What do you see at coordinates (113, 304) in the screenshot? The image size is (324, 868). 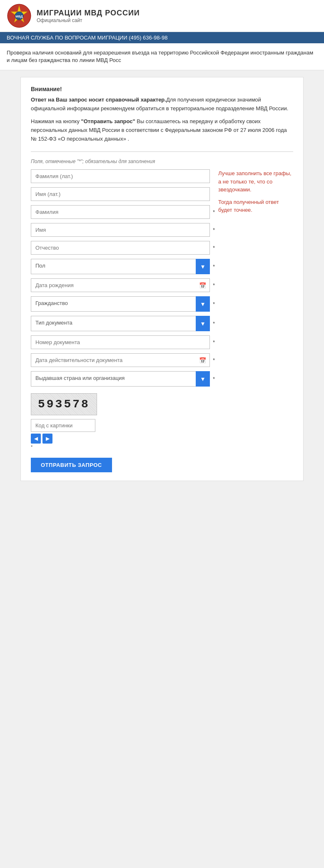 I see `citizenship-display: Гражданство` at bounding box center [113, 304].